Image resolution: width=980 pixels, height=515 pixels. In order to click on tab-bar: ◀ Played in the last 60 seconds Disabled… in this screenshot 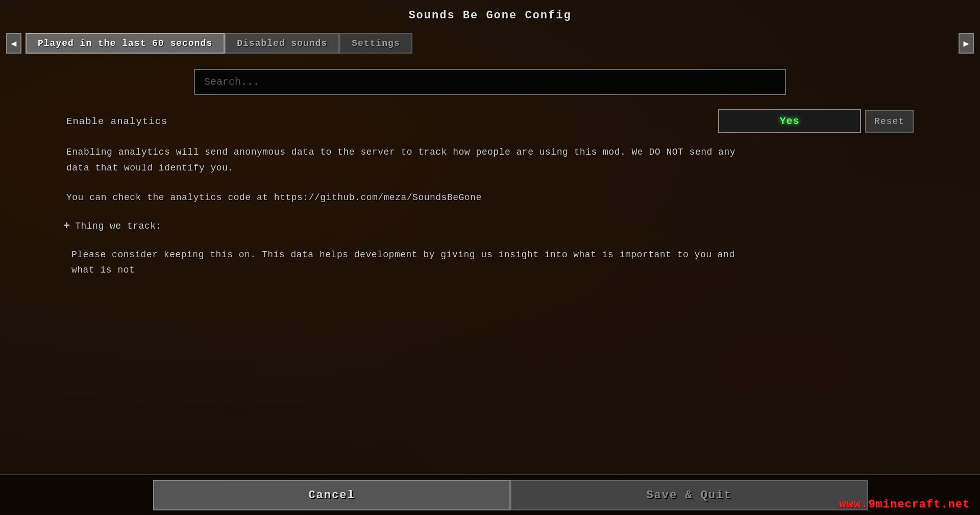, I will do `click(490, 43)`.